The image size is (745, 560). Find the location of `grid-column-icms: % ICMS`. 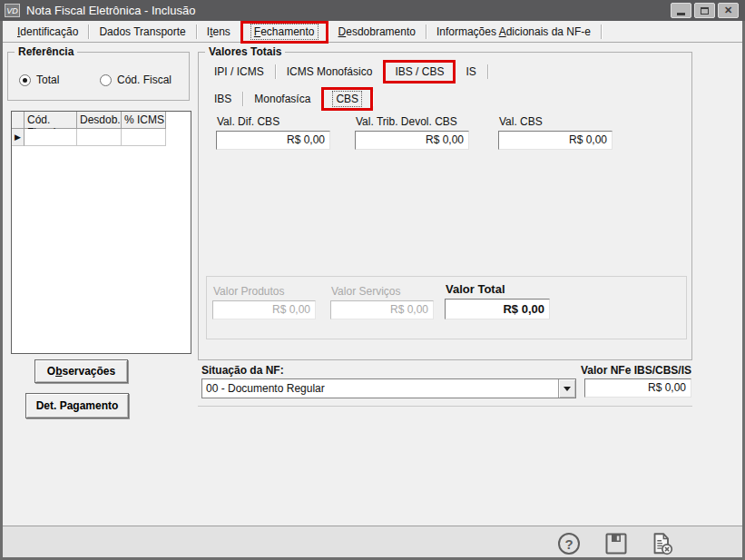

grid-column-icms: % ICMS is located at coordinates (143, 120).